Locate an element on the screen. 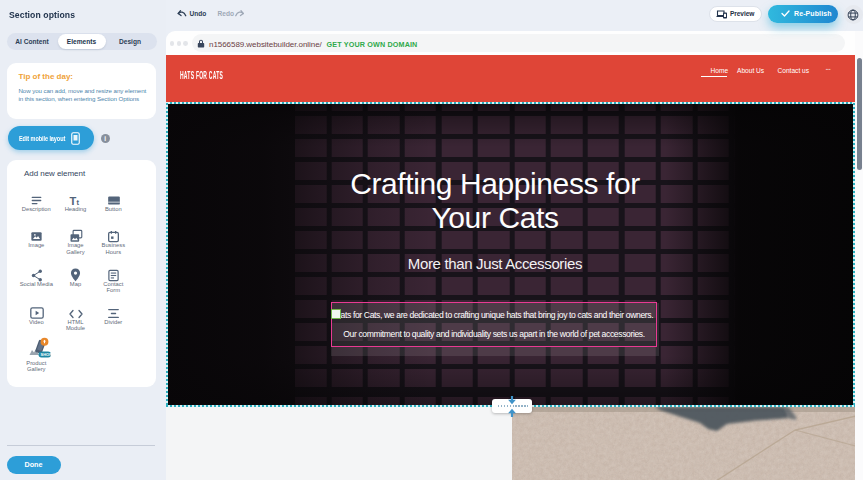 This screenshot has width=863, height=480. svg-text: T is located at coordinates (74, 200).